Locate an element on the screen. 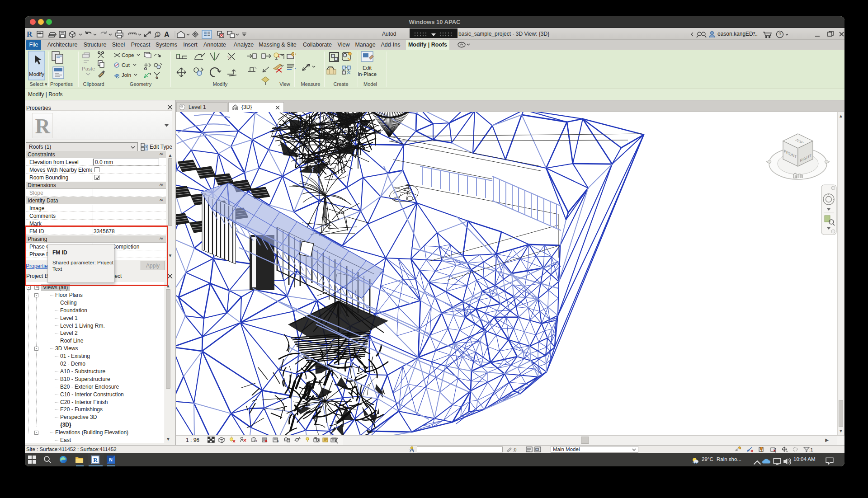 This screenshot has width=868, height=498. svg-text: A is located at coordinates (167, 34).